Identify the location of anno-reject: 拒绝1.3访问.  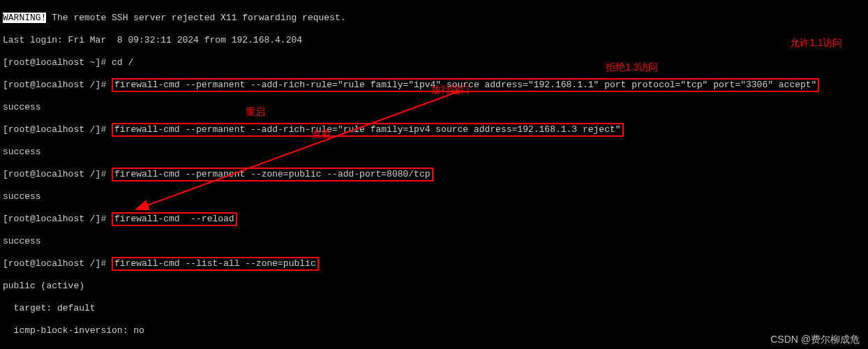
(632, 67).